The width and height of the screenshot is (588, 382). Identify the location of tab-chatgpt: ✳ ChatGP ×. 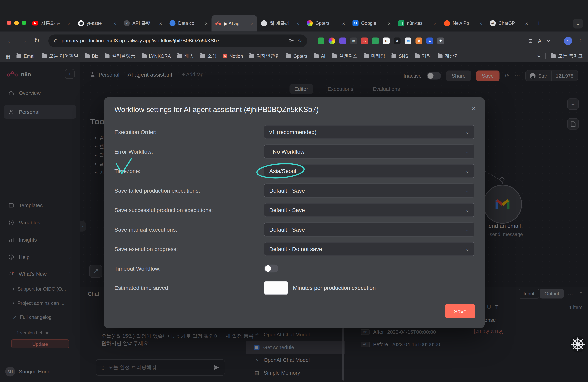
(509, 23).